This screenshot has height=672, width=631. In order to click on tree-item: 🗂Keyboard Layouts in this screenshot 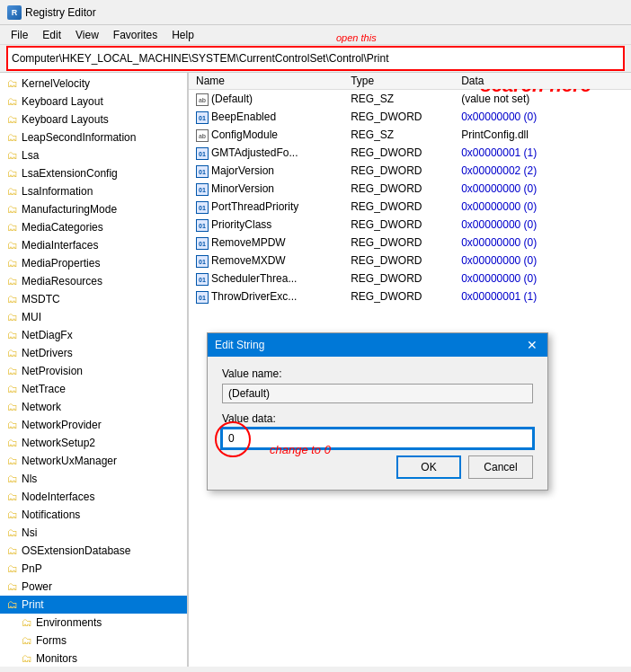, I will do `click(93, 119)`.